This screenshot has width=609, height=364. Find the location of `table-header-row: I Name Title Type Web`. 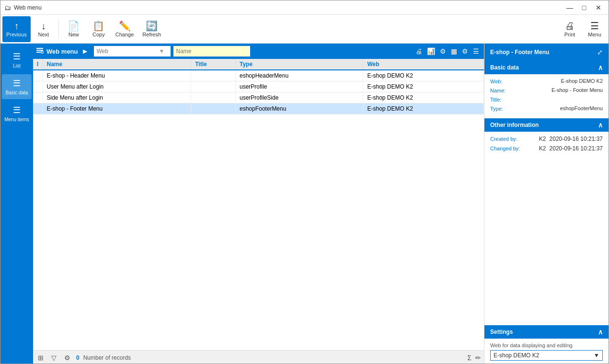

table-header-row: I Name Title Type Web is located at coordinates (259, 64).